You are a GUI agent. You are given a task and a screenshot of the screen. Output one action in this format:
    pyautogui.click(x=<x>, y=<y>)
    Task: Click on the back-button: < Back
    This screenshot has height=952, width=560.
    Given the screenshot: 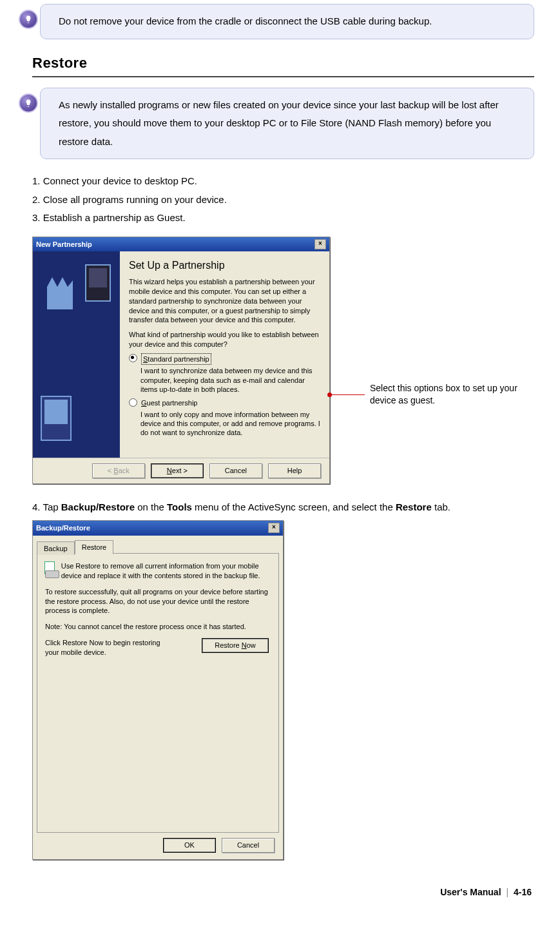 What is the action you would take?
    pyautogui.click(x=119, y=471)
    